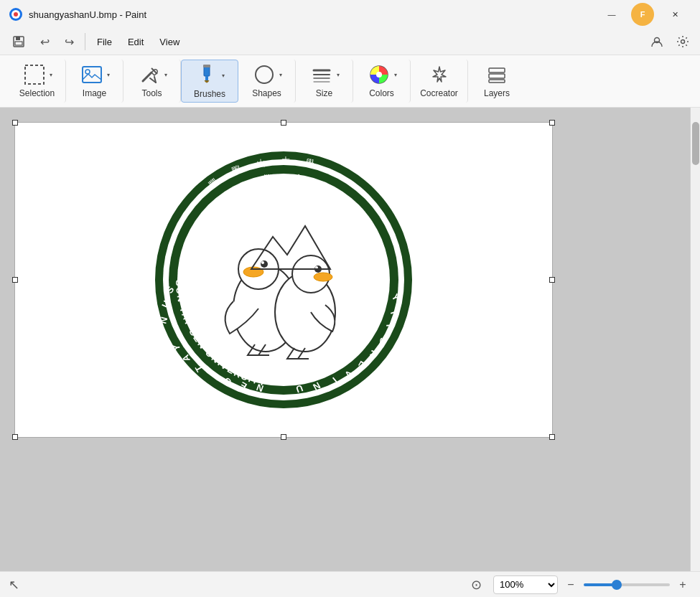  Describe the element at coordinates (19, 42) in the screenshot. I see `save-button` at that location.